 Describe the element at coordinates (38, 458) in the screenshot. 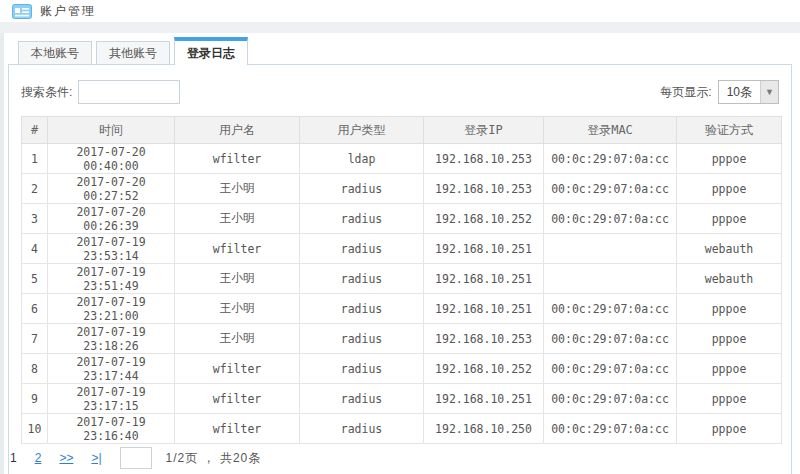

I see `page-number-2-link: 2` at that location.